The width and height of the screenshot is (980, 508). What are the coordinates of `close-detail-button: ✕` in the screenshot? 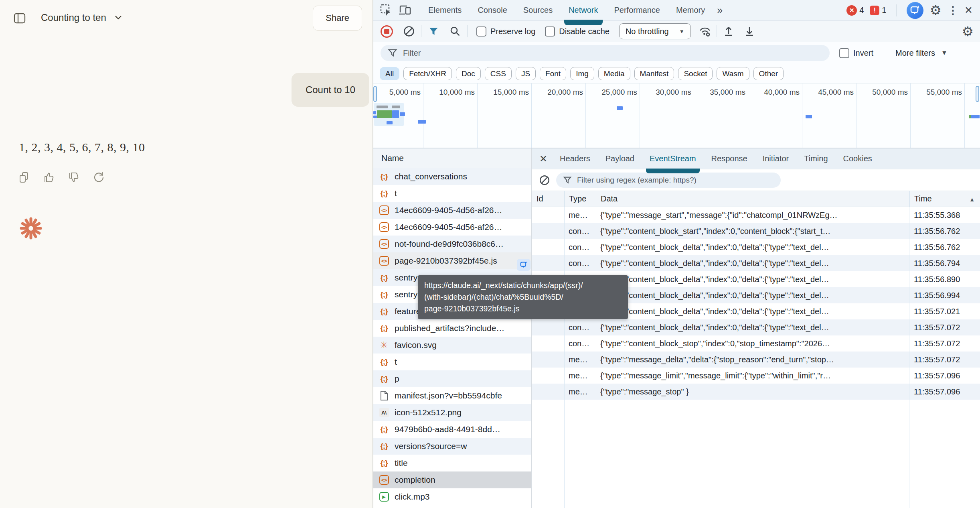 It's located at (543, 159).